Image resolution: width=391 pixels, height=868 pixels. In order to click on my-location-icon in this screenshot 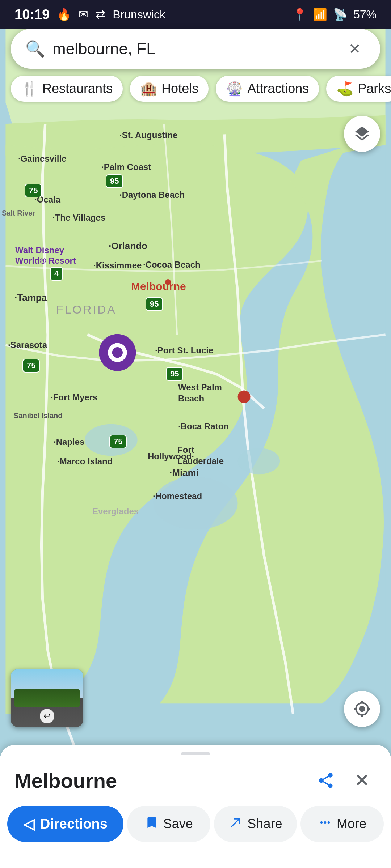, I will do `click(362, 709)`.